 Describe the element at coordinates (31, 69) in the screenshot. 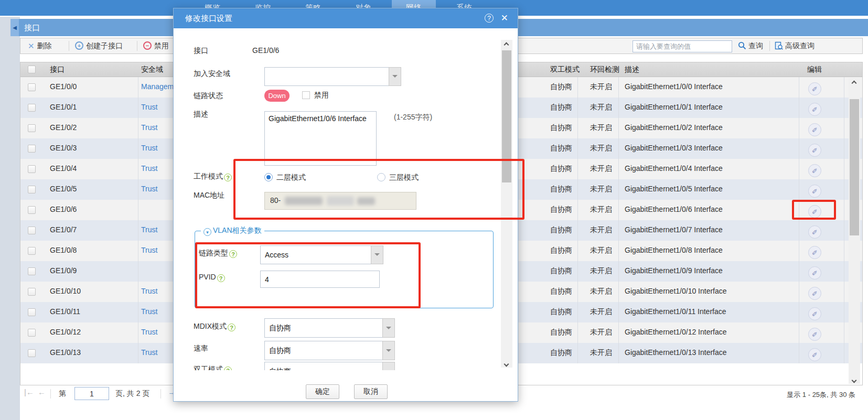

I see `select-all-checkbox` at that location.